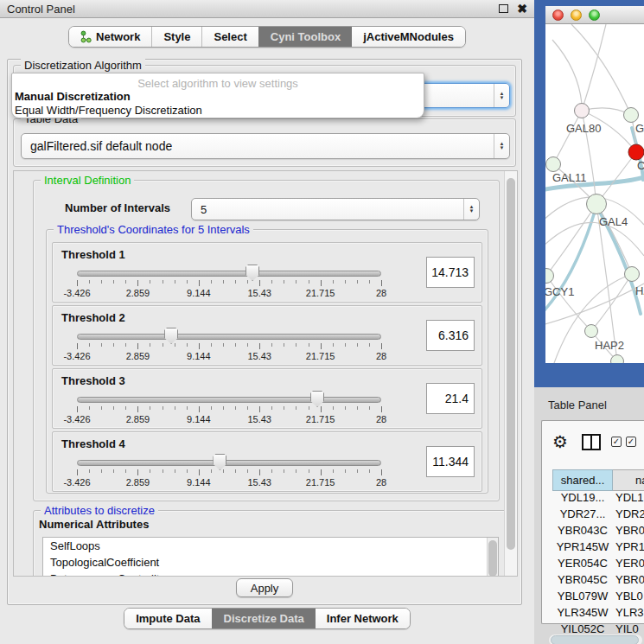  What do you see at coordinates (86, 36) in the screenshot?
I see `network-icon` at bounding box center [86, 36].